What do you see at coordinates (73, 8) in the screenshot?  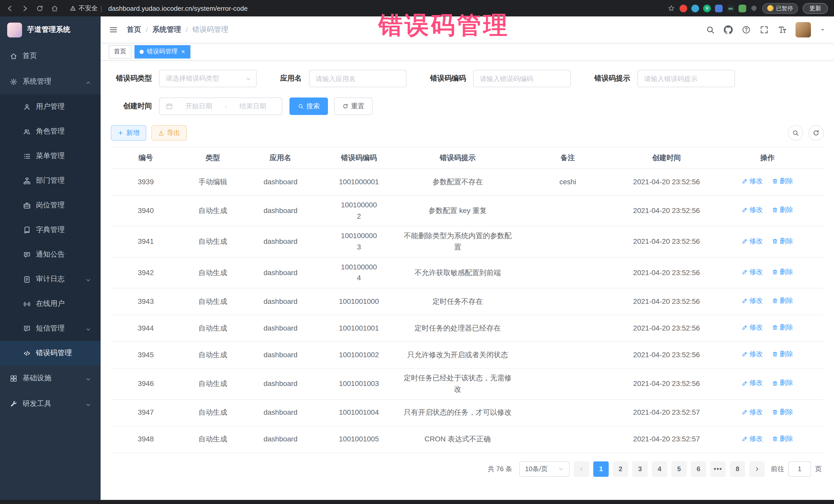 I see `warning-icon` at bounding box center [73, 8].